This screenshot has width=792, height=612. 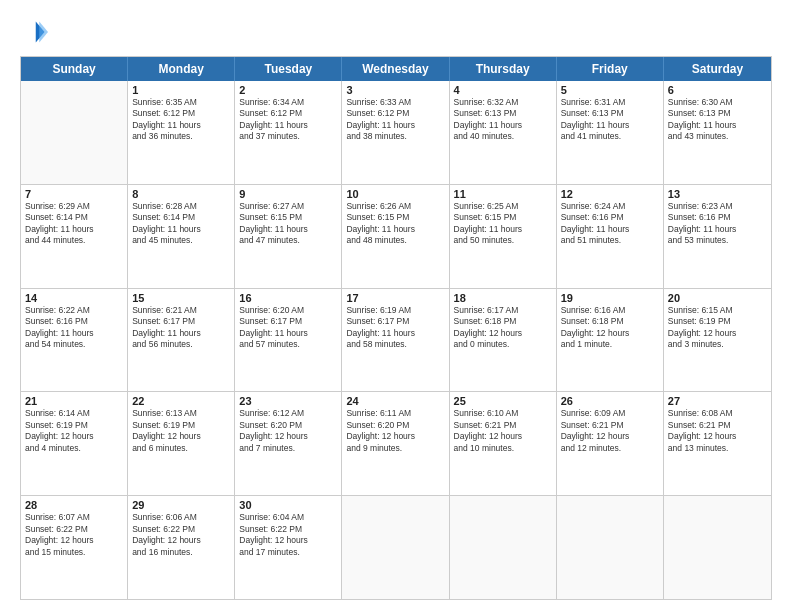 What do you see at coordinates (181, 194) in the screenshot?
I see `day-number: 8` at bounding box center [181, 194].